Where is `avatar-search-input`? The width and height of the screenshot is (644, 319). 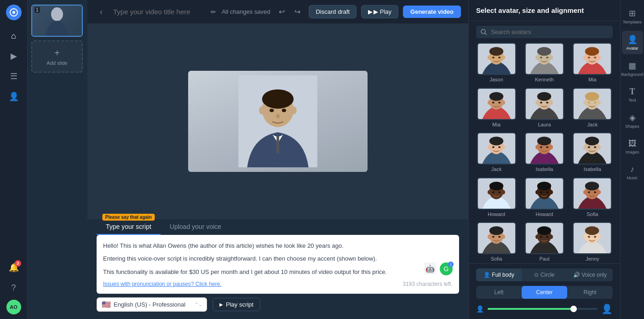 avatar-search-input is located at coordinates (549, 32).